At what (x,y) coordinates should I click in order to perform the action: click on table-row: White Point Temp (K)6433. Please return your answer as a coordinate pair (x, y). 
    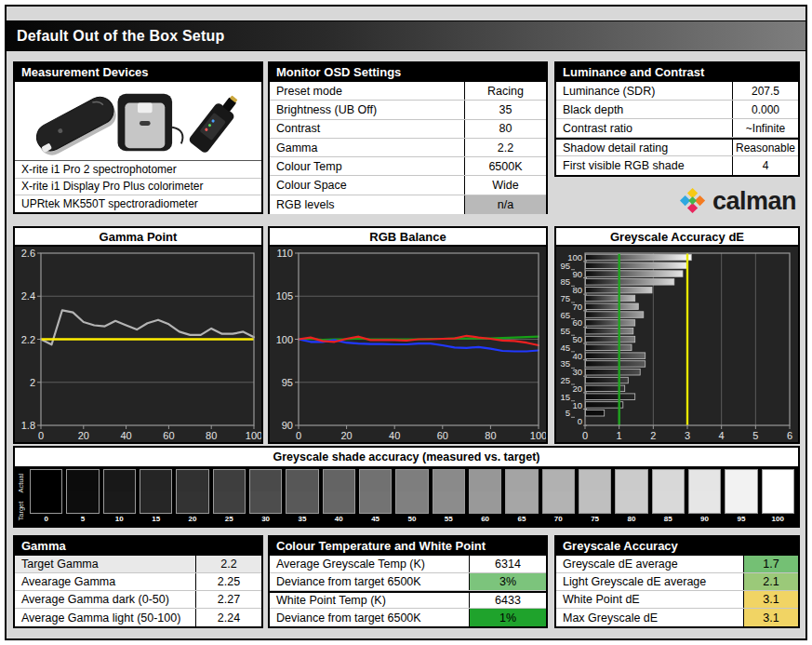
    Looking at the image, I should click on (407, 599).